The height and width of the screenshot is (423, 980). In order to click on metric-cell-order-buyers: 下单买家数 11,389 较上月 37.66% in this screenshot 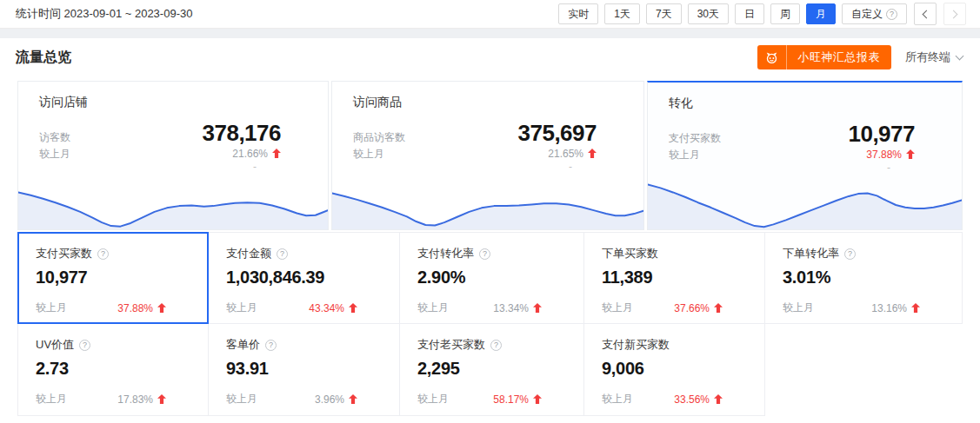, I will do `click(675, 278)`.